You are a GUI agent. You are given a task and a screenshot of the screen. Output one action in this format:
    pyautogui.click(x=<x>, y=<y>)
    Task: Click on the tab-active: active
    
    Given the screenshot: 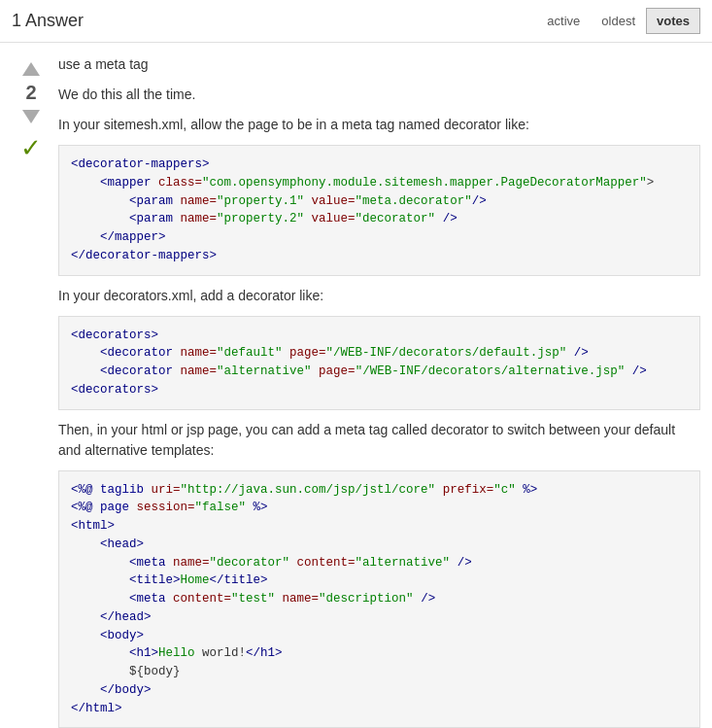 What is the action you would take?
    pyautogui.click(x=563, y=21)
    